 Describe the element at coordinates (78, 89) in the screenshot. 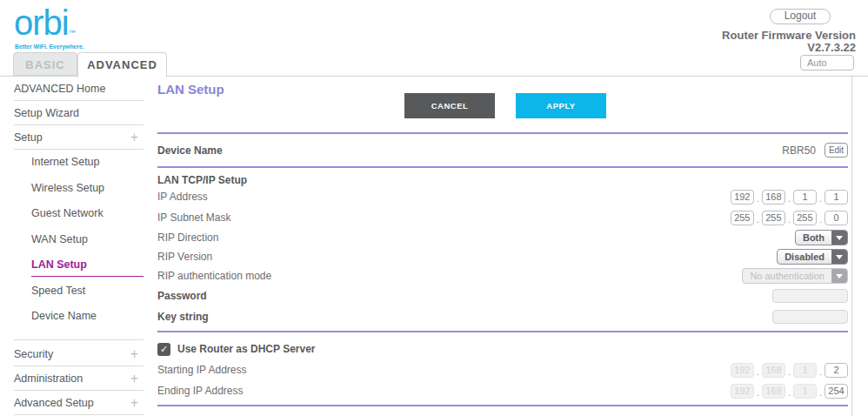

I see `sidebar-item-advanced-home: ADVANCED Home` at that location.